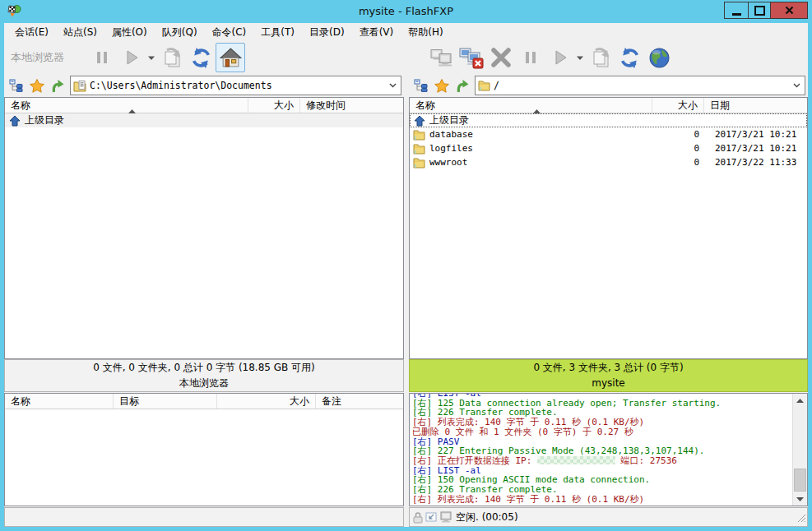 This screenshot has width=812, height=531. What do you see at coordinates (471, 58) in the screenshot?
I see `disconnect-button` at bounding box center [471, 58].